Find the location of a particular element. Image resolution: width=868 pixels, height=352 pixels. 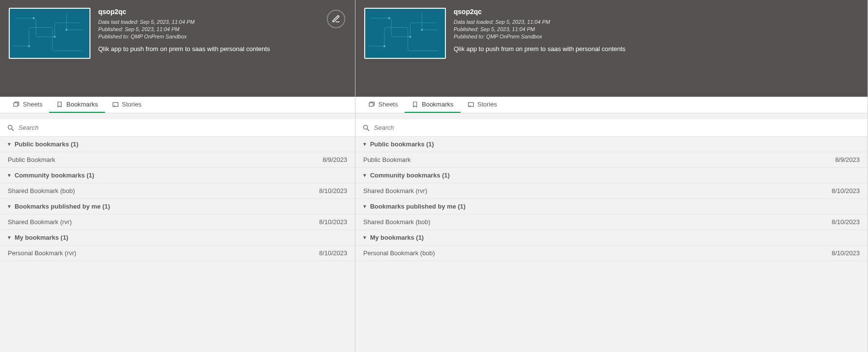

app-header: qsop2qc Data last loaded: Sep 5, 2023, 1… is located at coordinates (177, 49).